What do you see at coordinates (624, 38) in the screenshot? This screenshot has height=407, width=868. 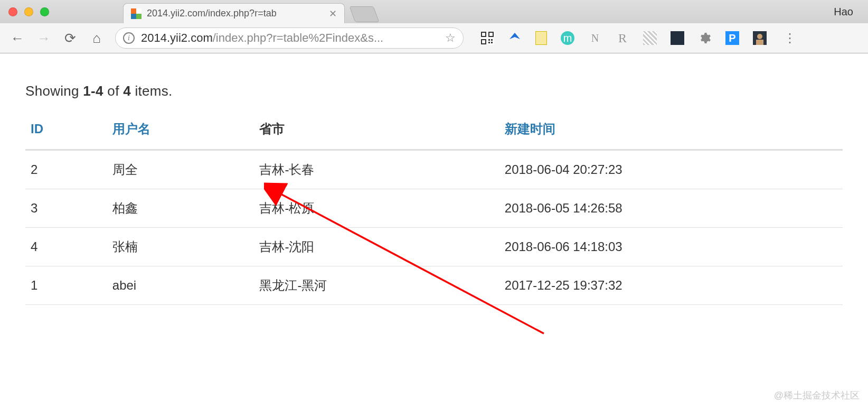 I see `extension-icons: m N R P` at bounding box center [624, 38].